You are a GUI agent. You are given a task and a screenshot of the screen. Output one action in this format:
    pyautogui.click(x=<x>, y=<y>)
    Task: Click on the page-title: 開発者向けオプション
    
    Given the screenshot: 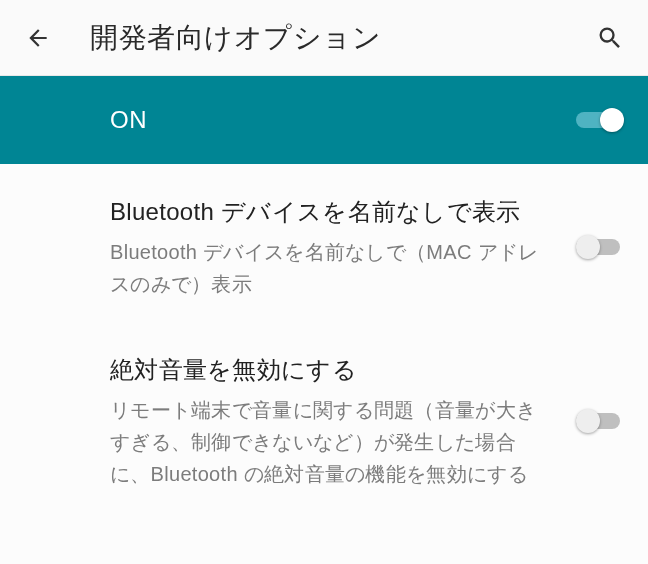 What is the action you would take?
    pyautogui.click(x=340, y=38)
    